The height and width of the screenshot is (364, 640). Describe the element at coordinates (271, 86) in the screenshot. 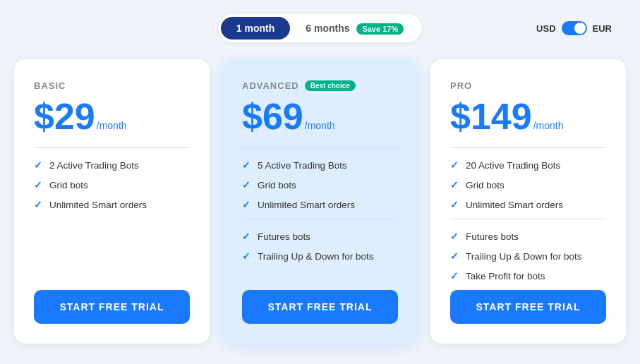

I see `plan-title: ADVANCED` at that location.